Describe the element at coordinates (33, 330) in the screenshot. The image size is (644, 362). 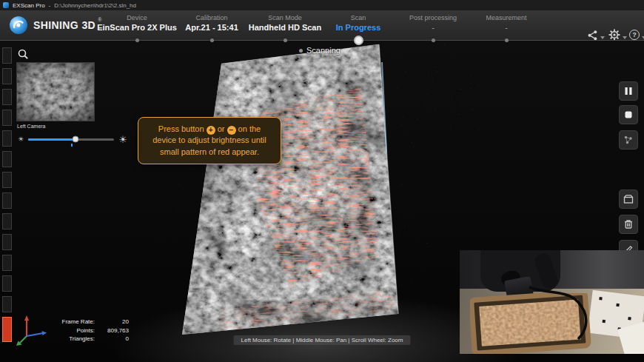
I see `orientation-axes-icon` at that location.